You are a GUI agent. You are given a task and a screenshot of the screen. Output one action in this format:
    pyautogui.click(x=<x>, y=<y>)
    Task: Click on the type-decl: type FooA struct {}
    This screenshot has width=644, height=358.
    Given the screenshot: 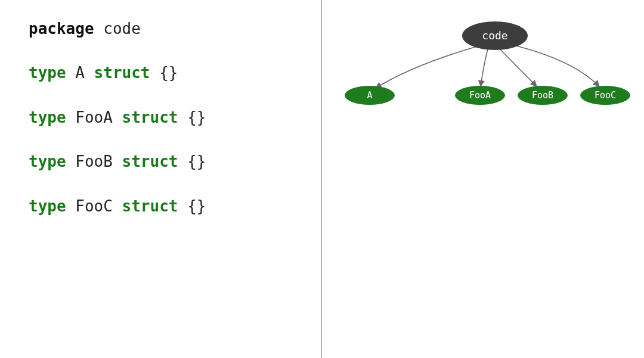 What is the action you would take?
    pyautogui.click(x=175, y=117)
    